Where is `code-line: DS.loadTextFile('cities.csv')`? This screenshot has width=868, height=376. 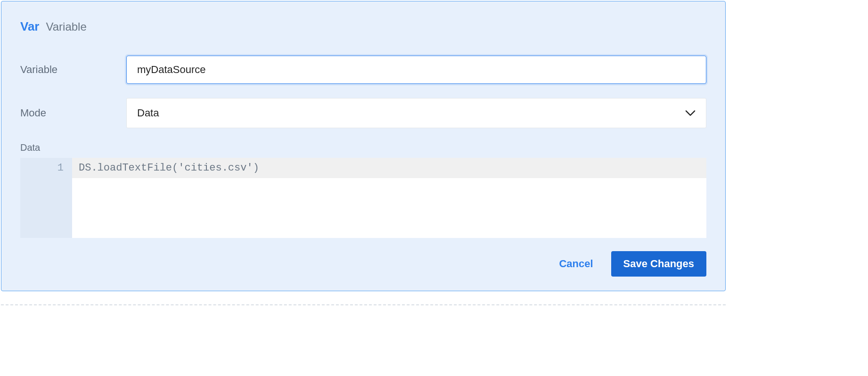 code-line: DS.loadTextFile('cities.csv') is located at coordinates (389, 168).